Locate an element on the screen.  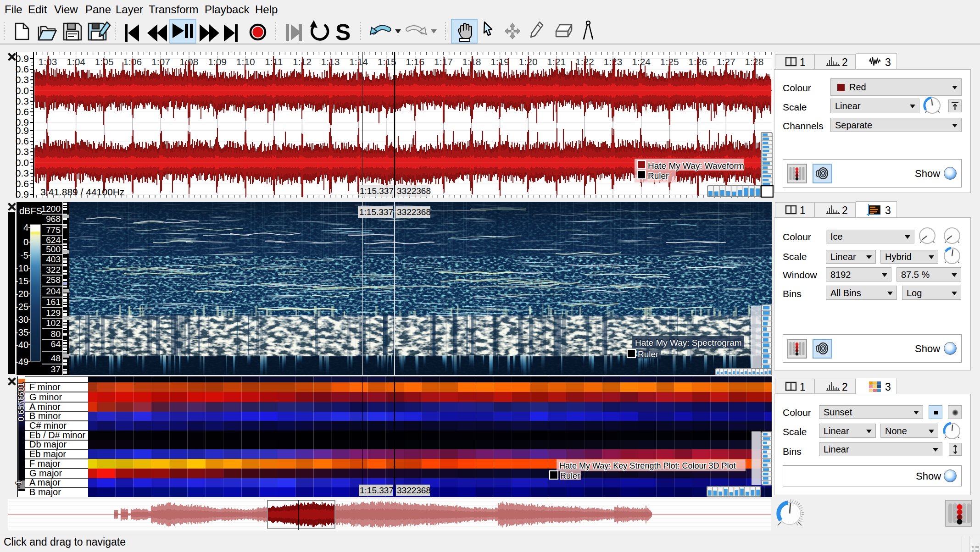
svg-text: A minor is located at coordinates (45, 407).